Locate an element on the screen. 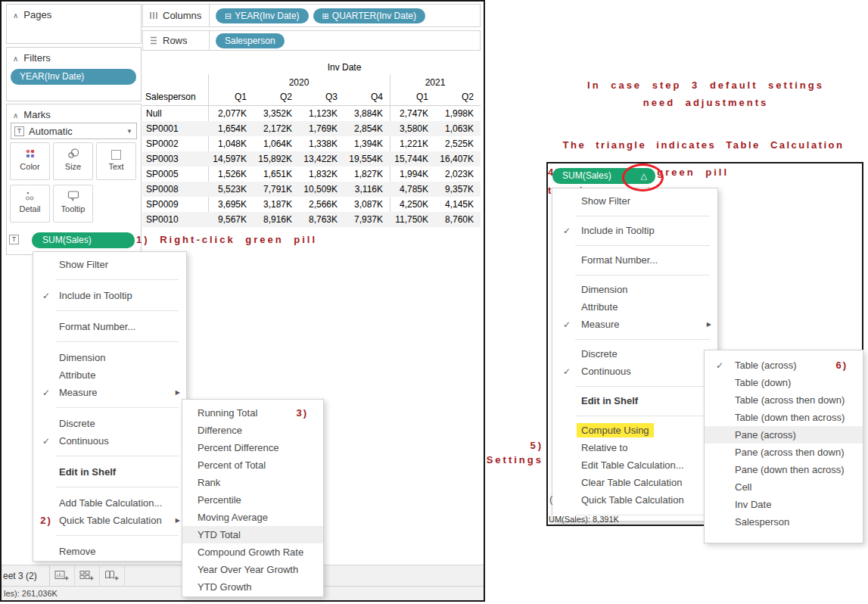 Image resolution: width=868 pixels, height=604 pixels. quarter-inv-date-pill: ⊞QUARTER(Inv Date) is located at coordinates (369, 16).